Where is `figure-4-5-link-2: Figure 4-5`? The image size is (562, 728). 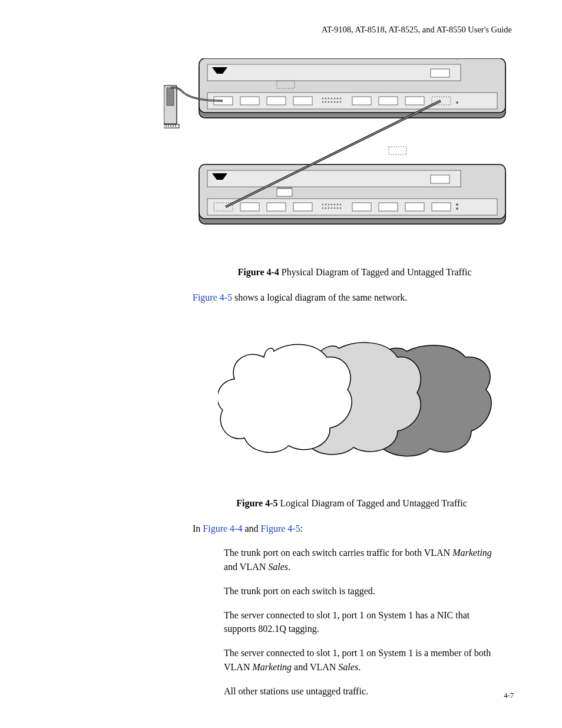 figure-4-5-link-2: Figure 4-5 is located at coordinates (280, 528).